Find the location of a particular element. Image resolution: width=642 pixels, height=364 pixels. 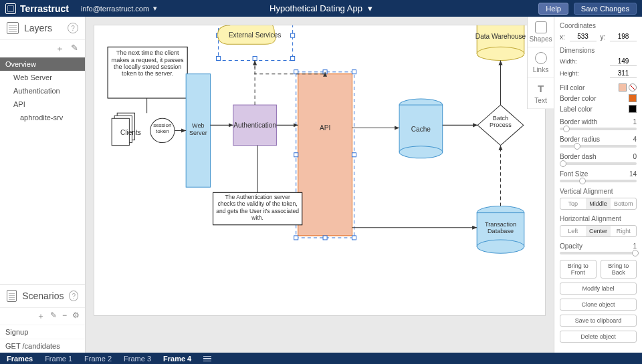

op-slider is located at coordinates (598, 253).